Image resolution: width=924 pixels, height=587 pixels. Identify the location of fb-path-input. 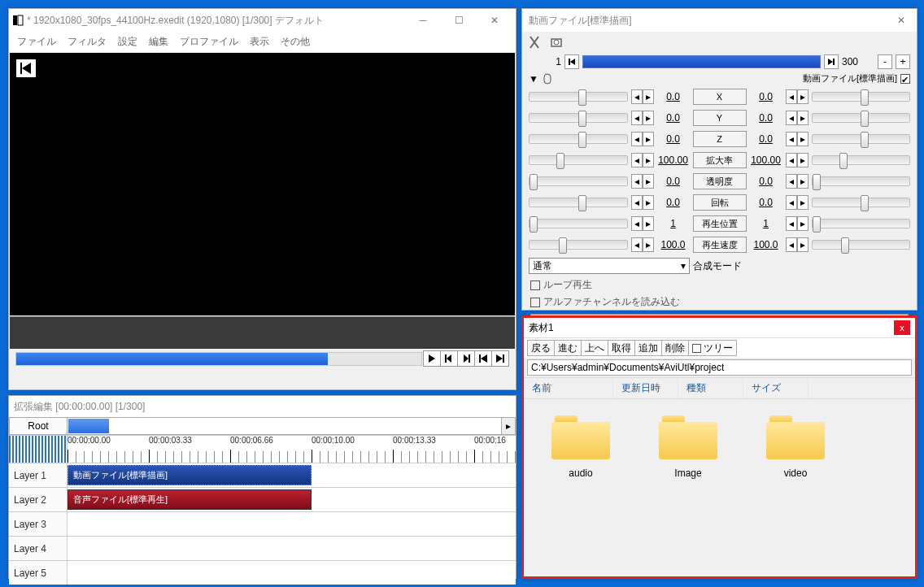
(719, 367).